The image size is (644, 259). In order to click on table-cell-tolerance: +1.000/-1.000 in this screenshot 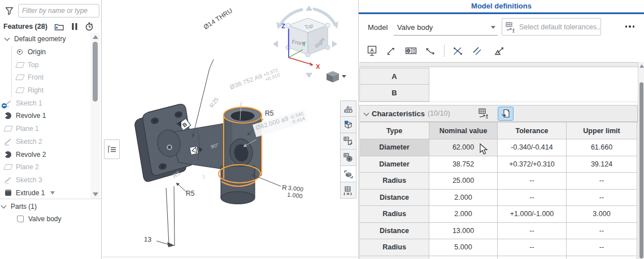, I will do `click(532, 214)`.